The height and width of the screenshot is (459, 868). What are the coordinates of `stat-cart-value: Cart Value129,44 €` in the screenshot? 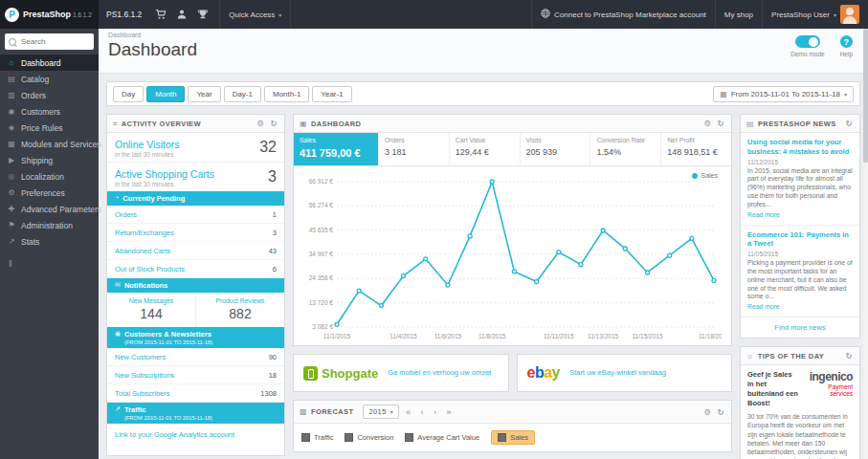 It's located at (485, 149).